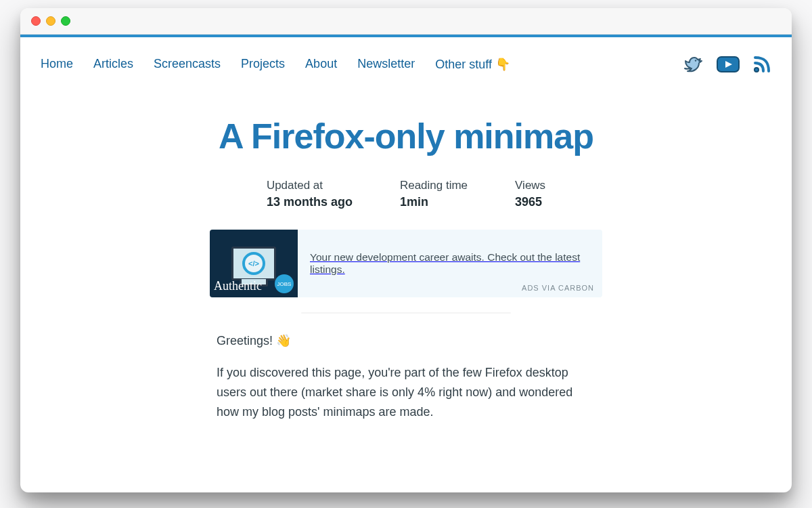  Describe the element at coordinates (57, 64) in the screenshot. I see `nav-home: Home` at that location.